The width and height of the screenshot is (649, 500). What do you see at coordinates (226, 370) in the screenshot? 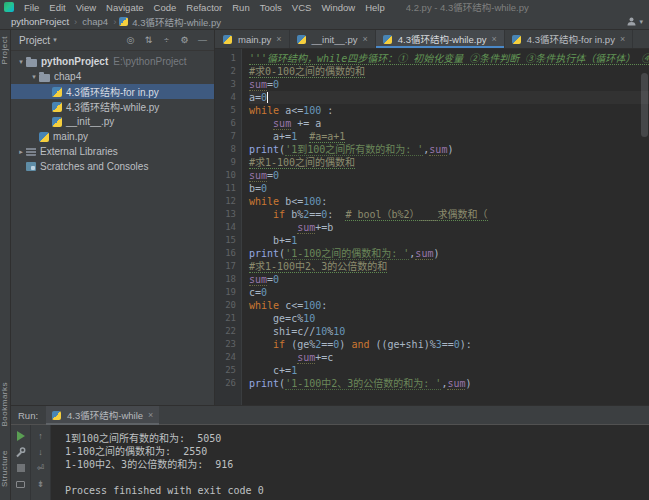
I see `line-number: 25` at bounding box center [226, 370].